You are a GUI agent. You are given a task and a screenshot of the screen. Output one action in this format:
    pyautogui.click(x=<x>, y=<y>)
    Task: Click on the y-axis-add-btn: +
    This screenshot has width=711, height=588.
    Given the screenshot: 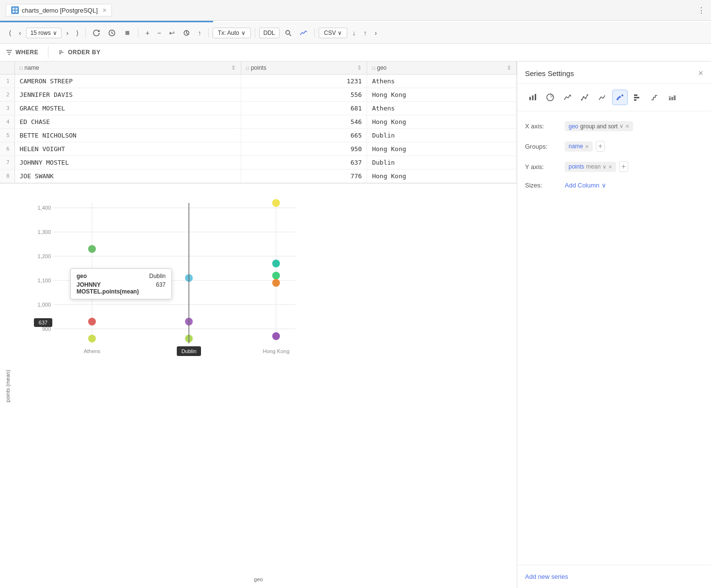 What is the action you would take?
    pyautogui.click(x=624, y=167)
    